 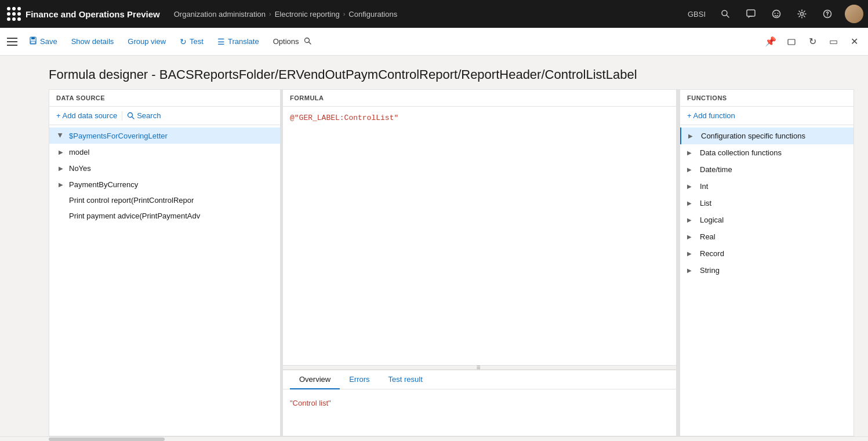 I want to click on breadcrumb-chevron-1: ›, so click(x=270, y=14).